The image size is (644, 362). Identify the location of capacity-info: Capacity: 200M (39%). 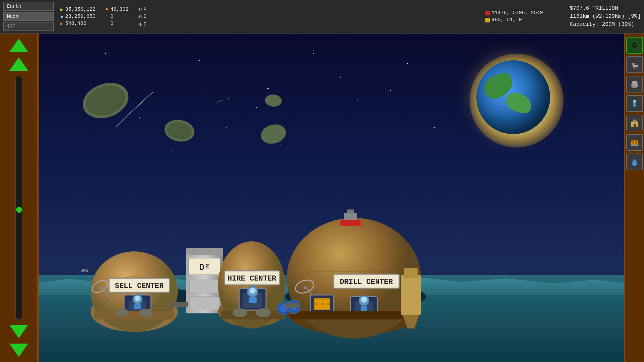
(605, 24).